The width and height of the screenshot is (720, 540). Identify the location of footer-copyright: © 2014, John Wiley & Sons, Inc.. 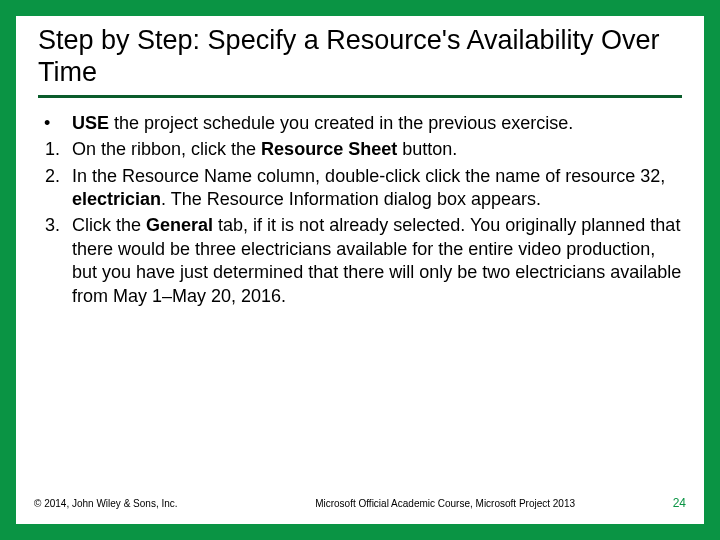
(106, 504).